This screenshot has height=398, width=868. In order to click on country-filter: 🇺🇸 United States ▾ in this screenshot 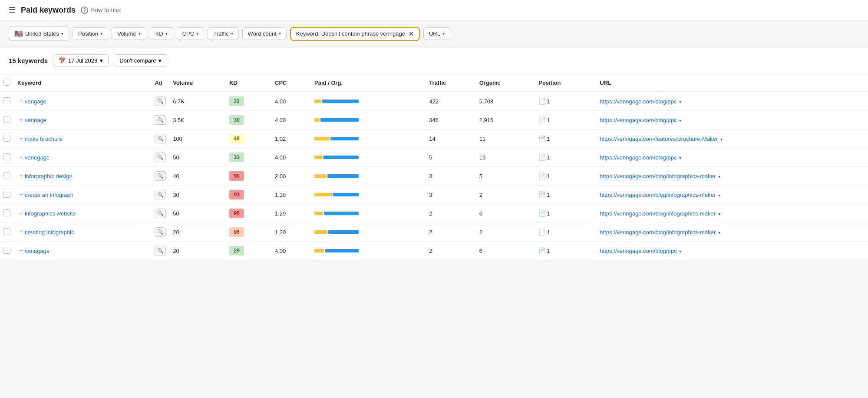, I will do `click(39, 34)`.